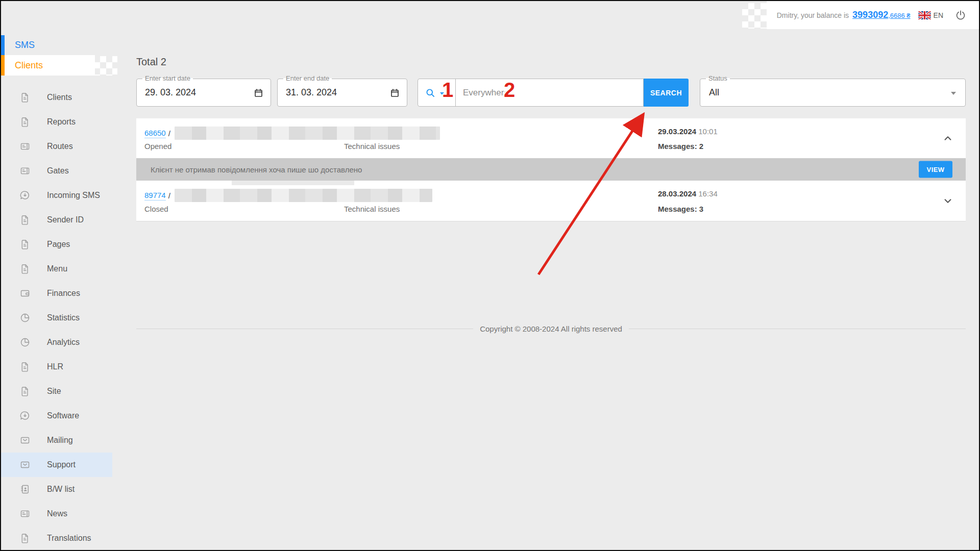 Image resolution: width=980 pixels, height=551 pixels. What do you see at coordinates (551, 169) in the screenshot?
I see `ticket-message-row: Клієнт не отримав повідомлення хоча пише…` at bounding box center [551, 169].